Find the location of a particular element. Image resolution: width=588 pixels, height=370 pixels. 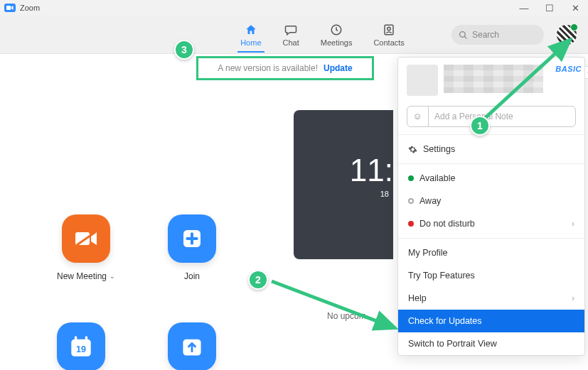

menu-status-dnd: Do not disturb› is located at coordinates (491, 224).